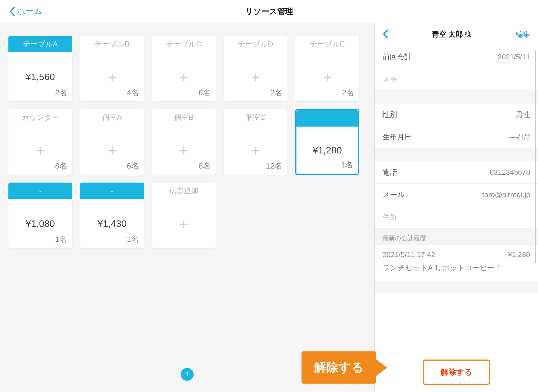 This screenshot has height=392, width=538. What do you see at coordinates (385, 34) in the screenshot?
I see `panel-back-button` at bounding box center [385, 34].